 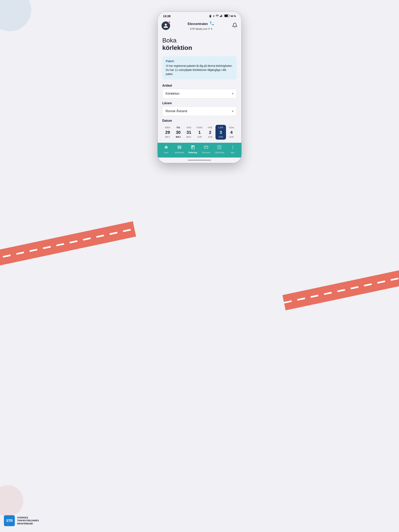 What do you see at coordinates (200, 44) in the screenshot?
I see `page-title-container: Boka körlektion` at bounding box center [200, 44].